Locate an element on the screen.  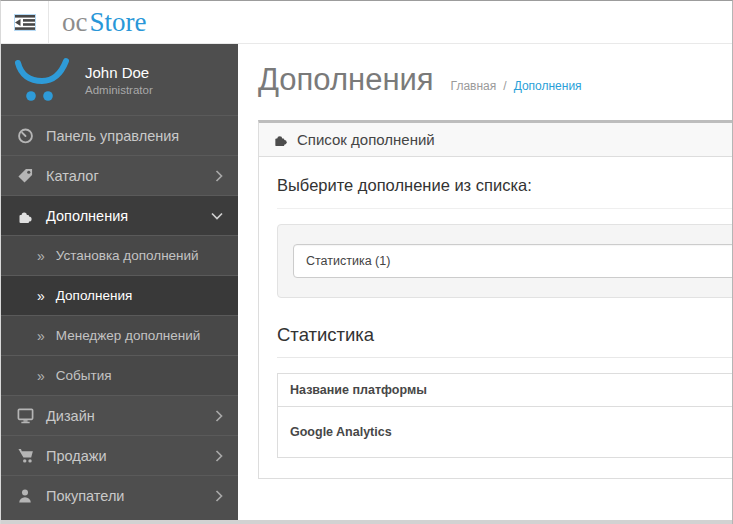
sidebar-item-extensions-list: » Дополнения is located at coordinates (120, 295).